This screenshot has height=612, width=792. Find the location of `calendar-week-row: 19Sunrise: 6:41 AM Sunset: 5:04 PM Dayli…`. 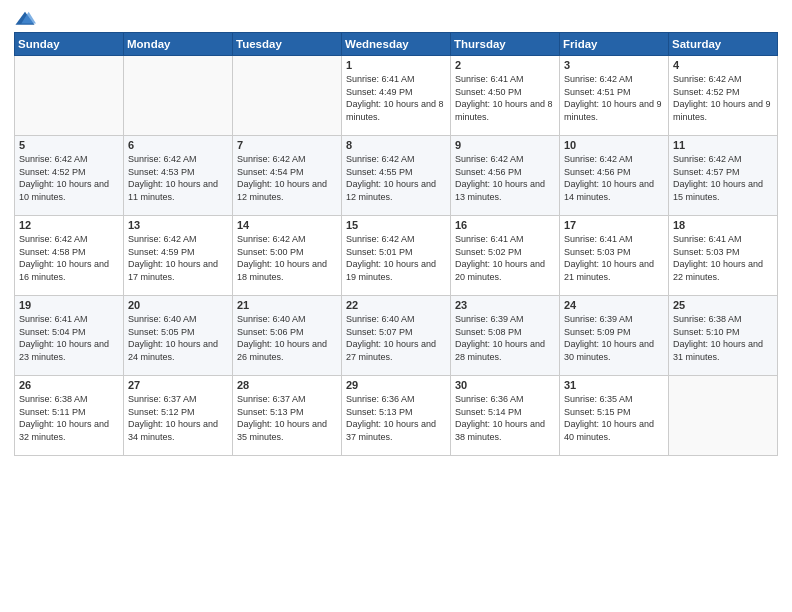

calendar-week-row: 19Sunrise: 6:41 AM Sunset: 5:04 PM Dayli… is located at coordinates (396, 336).